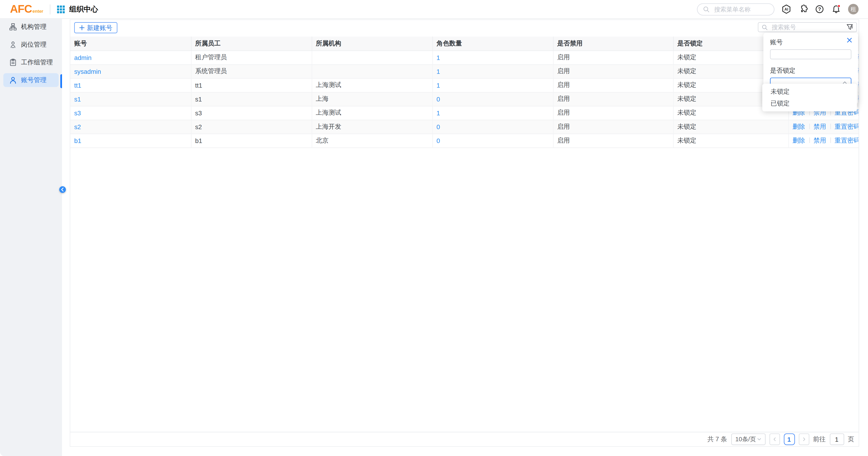  I want to click on table-header-row: 账号 所属员工 所属机构 角色数量 是否禁用 是否锁定, so click(464, 44).